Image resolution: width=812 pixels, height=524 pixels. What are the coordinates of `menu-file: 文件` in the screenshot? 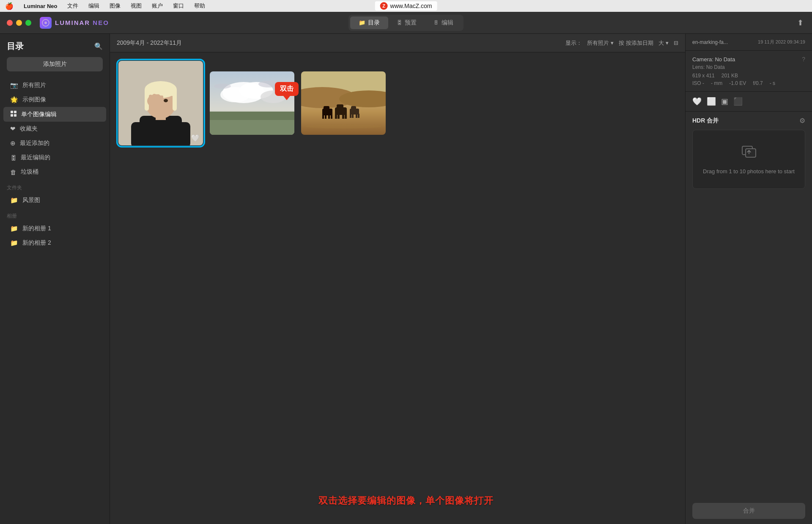 It's located at (73, 6).